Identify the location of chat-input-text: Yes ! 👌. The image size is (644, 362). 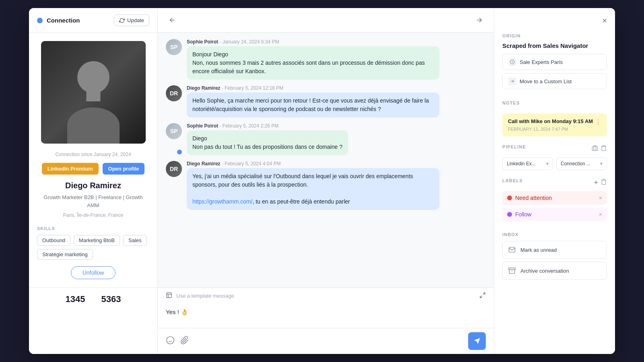
(326, 312).